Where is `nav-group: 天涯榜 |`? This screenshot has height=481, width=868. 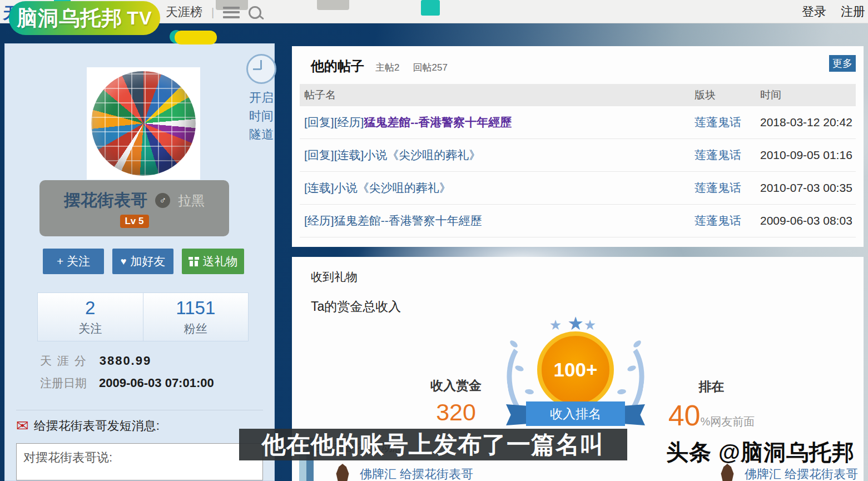
nav-group: 天涯榜 | is located at coordinates (214, 12).